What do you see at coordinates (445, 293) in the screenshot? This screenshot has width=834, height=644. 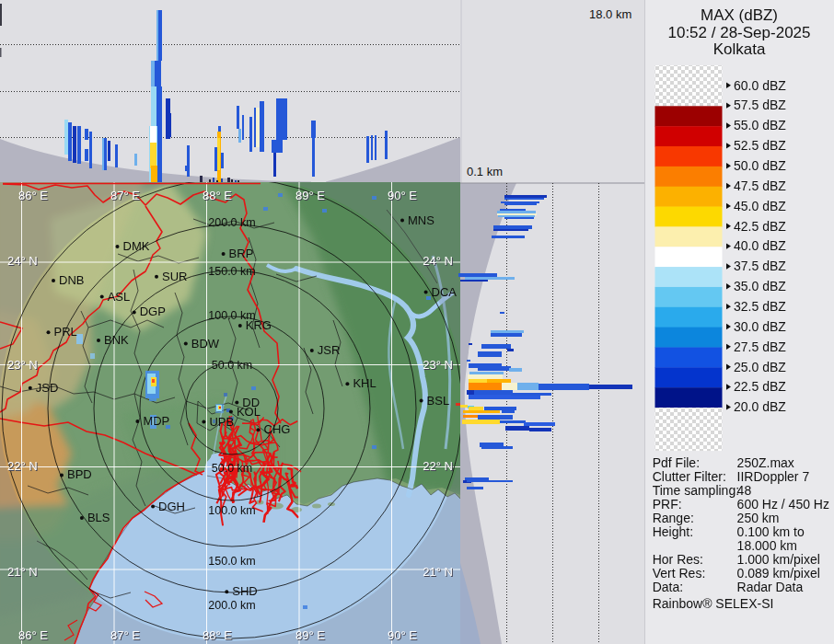 I see `svg-text: DCA` at bounding box center [445, 293].